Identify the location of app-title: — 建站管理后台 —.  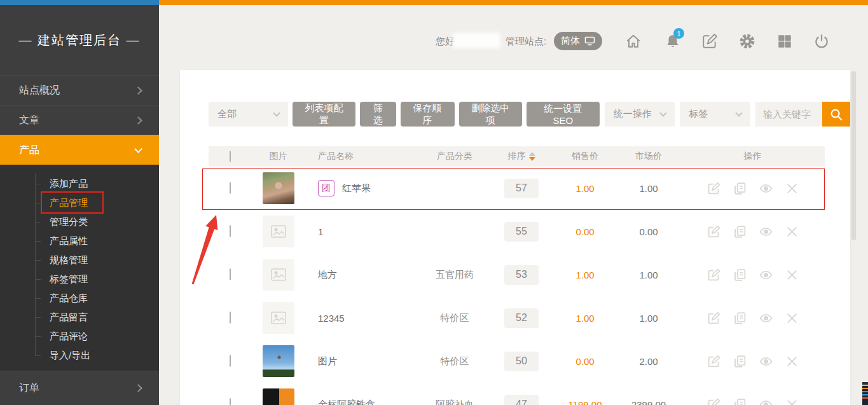
(79, 40).